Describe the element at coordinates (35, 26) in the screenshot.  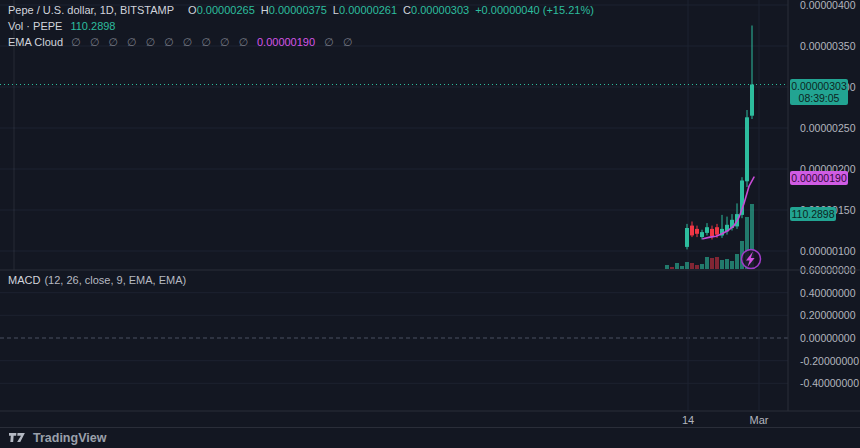
I see `volume-indicator-label: Vol · PEPE` at that location.